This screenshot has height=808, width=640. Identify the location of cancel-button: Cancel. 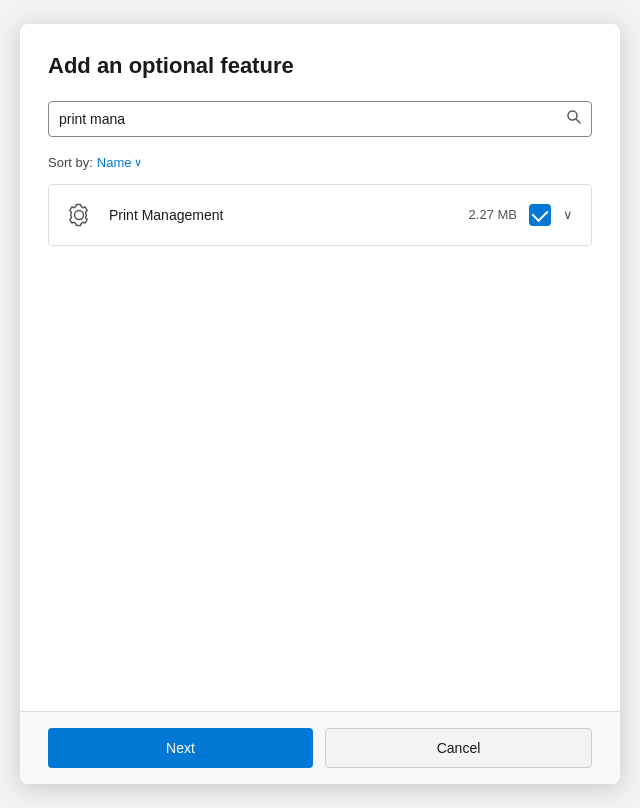
(458, 748).